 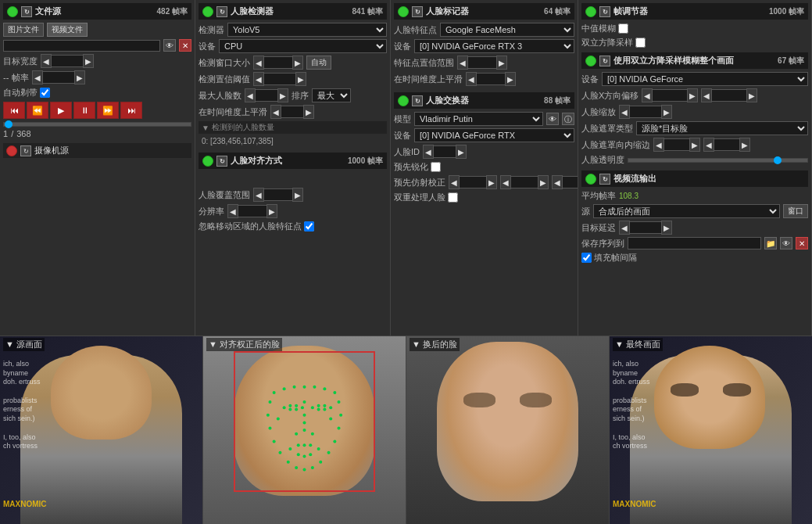 I want to click on transport-pause: ⏸, so click(x=84, y=110).